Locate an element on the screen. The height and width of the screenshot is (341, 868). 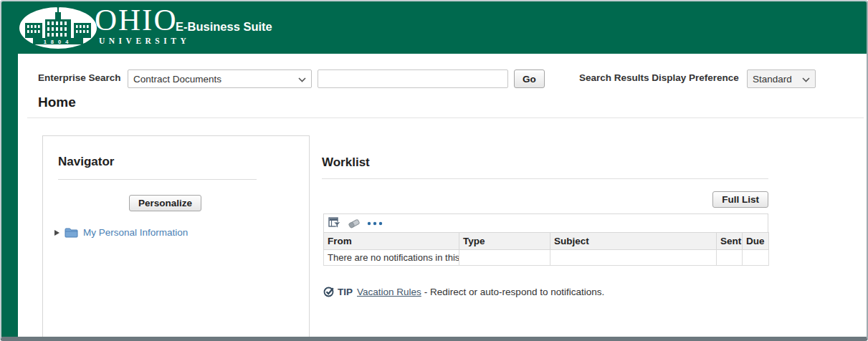
worklist-divider is located at coordinates (545, 179).